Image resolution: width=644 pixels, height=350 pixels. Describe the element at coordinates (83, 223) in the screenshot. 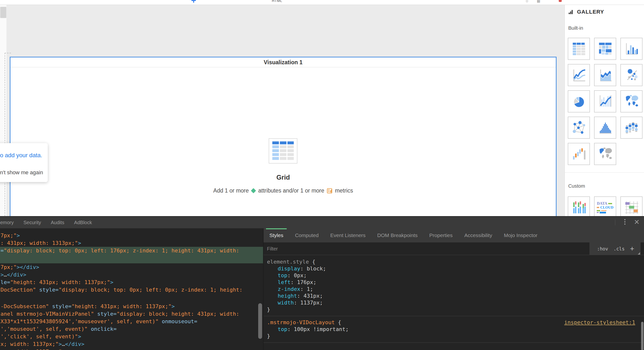

I see `devtools-tab-adblock: AdBlock` at that location.